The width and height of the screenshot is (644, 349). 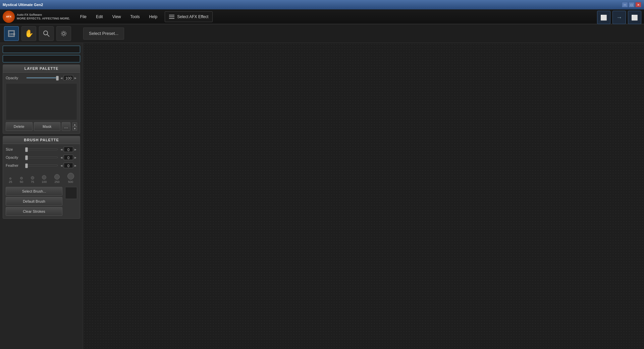 What do you see at coordinates (26, 158) in the screenshot?
I see `brush-opacity-thumb` at bounding box center [26, 158].